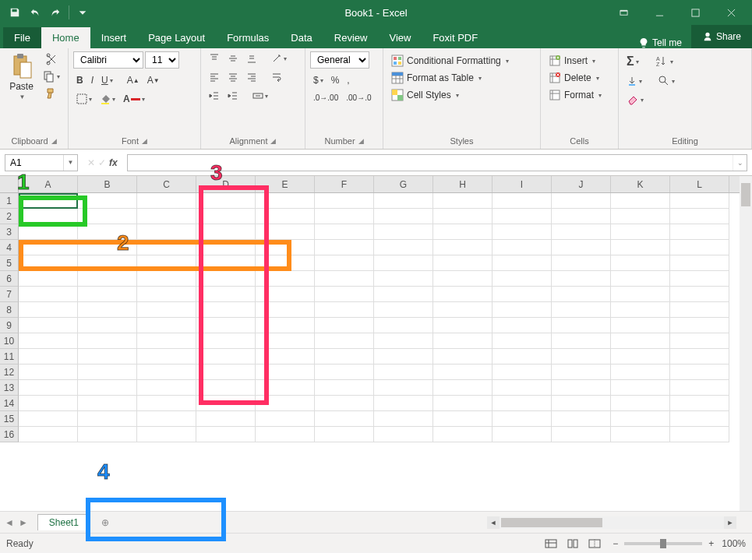 Image resolution: width=752 pixels, height=560 pixels. Describe the element at coordinates (455, 37) in the screenshot. I see `tab-foxit-pdf: Foxit PDF` at that location.